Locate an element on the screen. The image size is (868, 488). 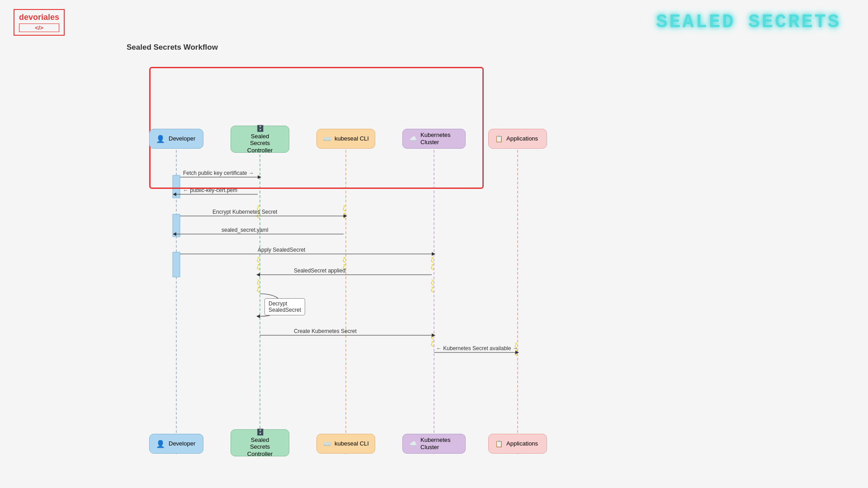
highlight-box is located at coordinates (316, 128).